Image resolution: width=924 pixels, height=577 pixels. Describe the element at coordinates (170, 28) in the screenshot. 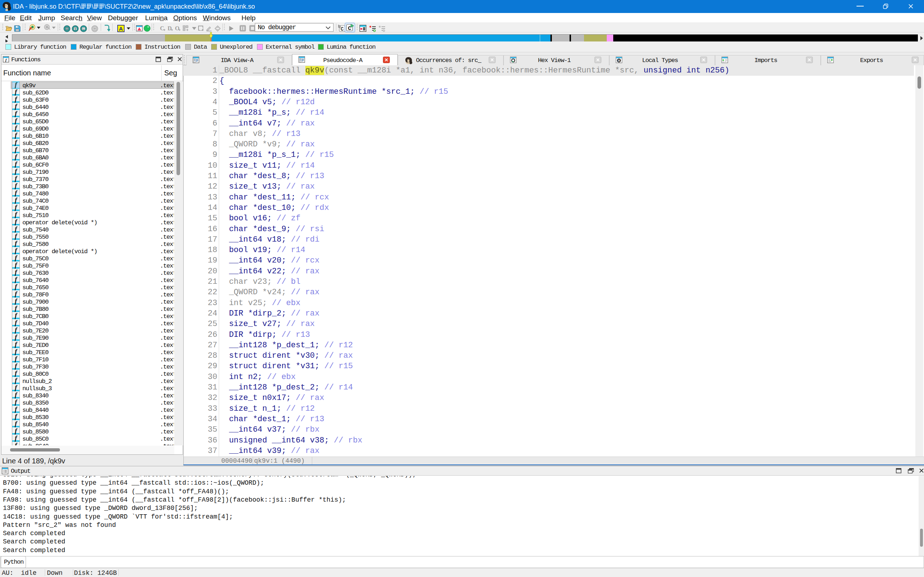

I see `svg-text: D` at that location.